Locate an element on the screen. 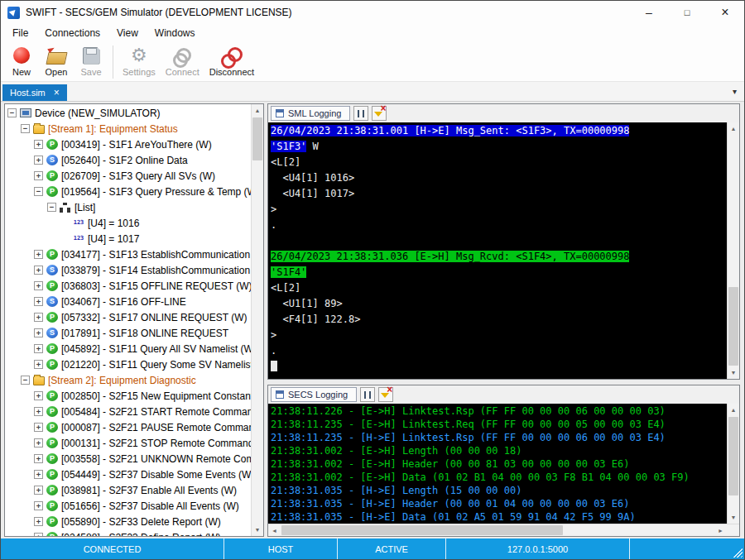 The height and width of the screenshot is (560, 745). tree-item: +P[034177] - S1F13 EstablishCommunicatio… is located at coordinates (127, 255).